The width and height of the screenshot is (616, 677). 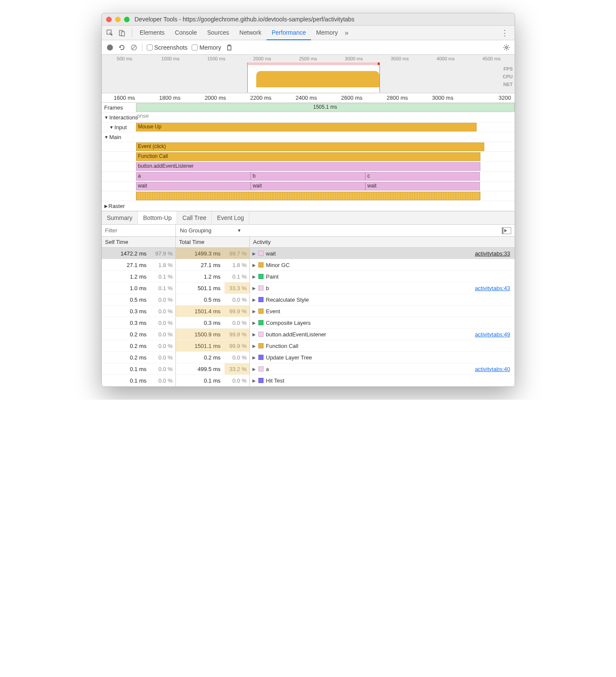 What do you see at coordinates (119, 206) in the screenshot?
I see `raster-lane-label: ▶Raster` at bounding box center [119, 206].